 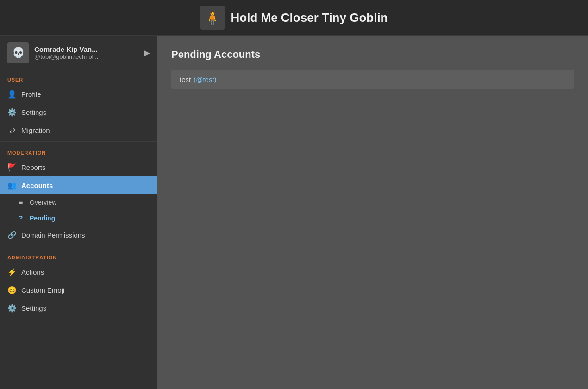 What do you see at coordinates (37, 185) in the screenshot?
I see `sidebar-item-label: Accounts` at bounding box center [37, 185].